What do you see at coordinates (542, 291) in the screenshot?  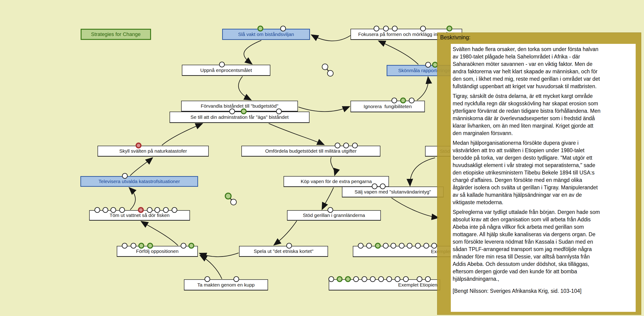 I see `description-citation: [Bengt Nilsson: Sveriges Afrikanska Krig…` at bounding box center [542, 291].